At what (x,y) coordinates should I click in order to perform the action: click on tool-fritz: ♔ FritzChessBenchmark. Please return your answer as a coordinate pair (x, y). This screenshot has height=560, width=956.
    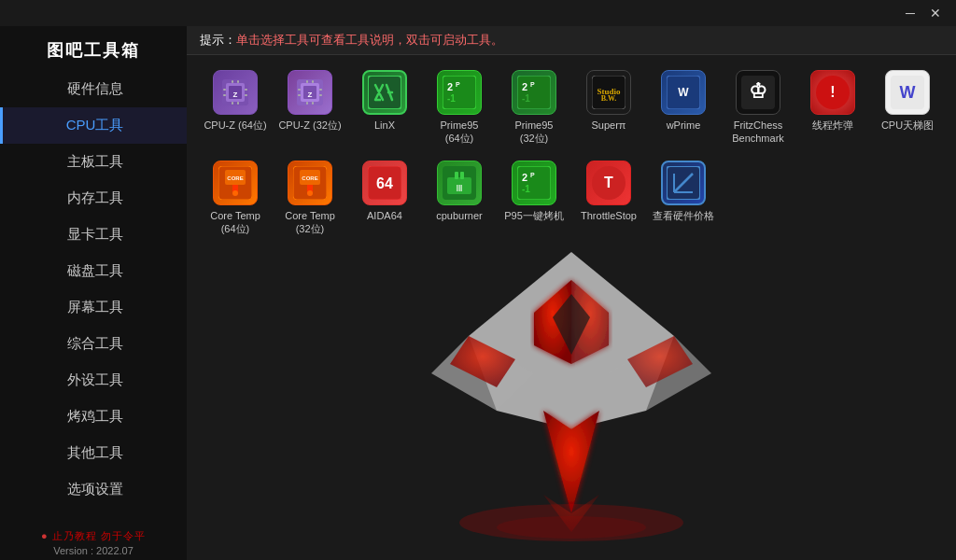
    Looking at the image, I should click on (758, 108).